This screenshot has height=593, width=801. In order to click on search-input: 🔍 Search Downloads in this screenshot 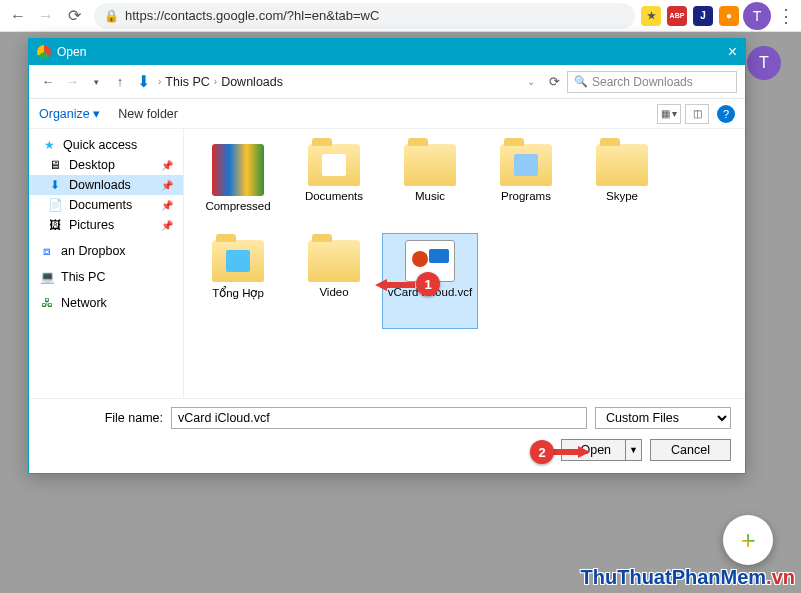, I will do `click(652, 82)`.